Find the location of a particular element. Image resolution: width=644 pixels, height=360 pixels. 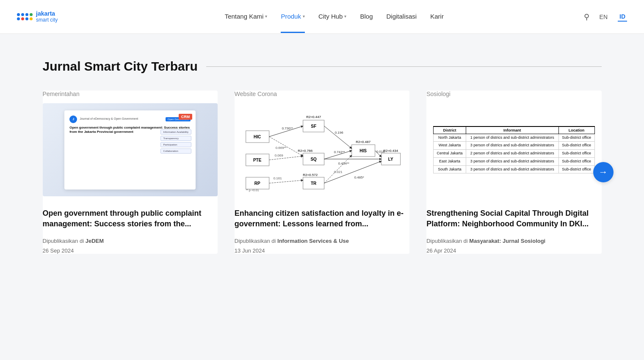

table-row: Central Jakarta2 person of districs and … is located at coordinates (514, 154).